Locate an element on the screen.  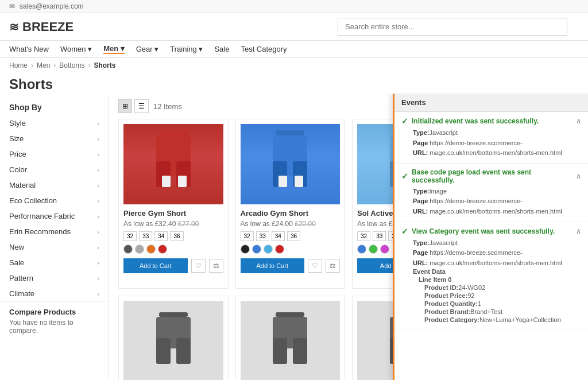
sidebar-filter-color: Color› is located at coordinates (54, 170).